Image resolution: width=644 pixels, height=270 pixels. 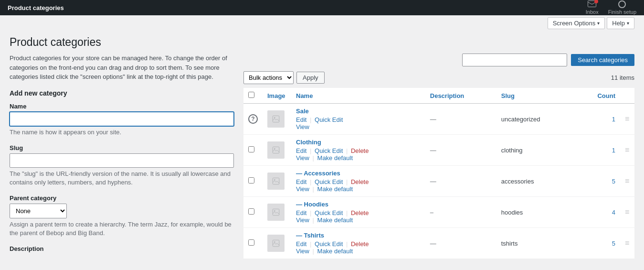 What do you see at coordinates (602, 60) in the screenshot?
I see `search-categories-button: Search categories` at bounding box center [602, 60].